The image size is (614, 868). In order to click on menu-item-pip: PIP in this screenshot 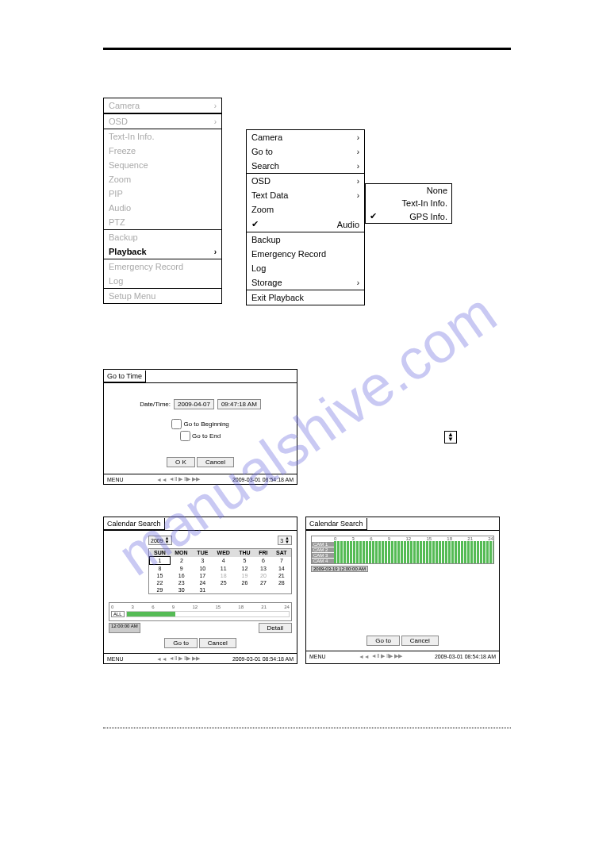, I will do `click(163, 194)`.